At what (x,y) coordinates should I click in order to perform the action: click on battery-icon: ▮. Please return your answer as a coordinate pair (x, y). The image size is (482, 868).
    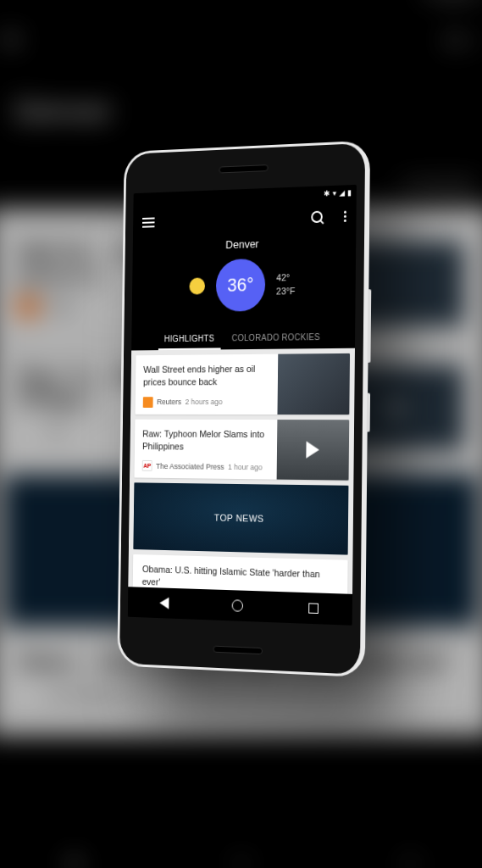
    Looking at the image, I should click on (349, 192).